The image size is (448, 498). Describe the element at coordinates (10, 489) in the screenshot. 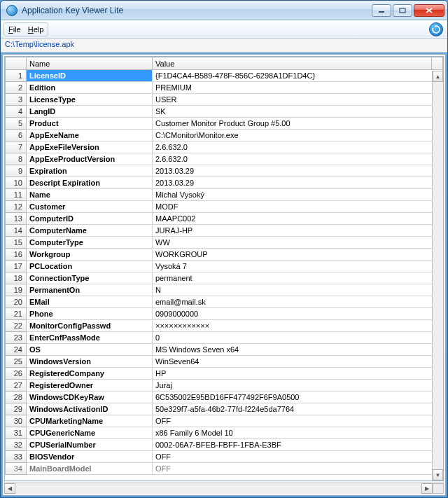

I see `scroll-left-button: ◀` at that location.